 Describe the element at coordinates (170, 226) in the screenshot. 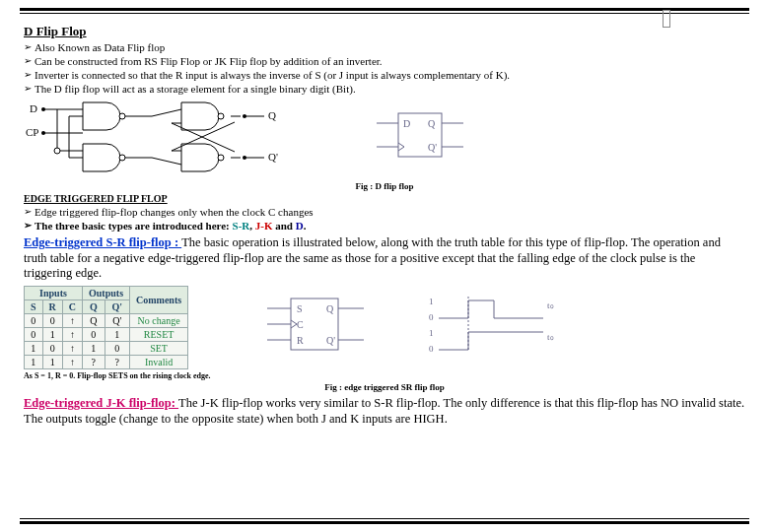

I see `types-text: The three basic types are introduced her…` at that location.